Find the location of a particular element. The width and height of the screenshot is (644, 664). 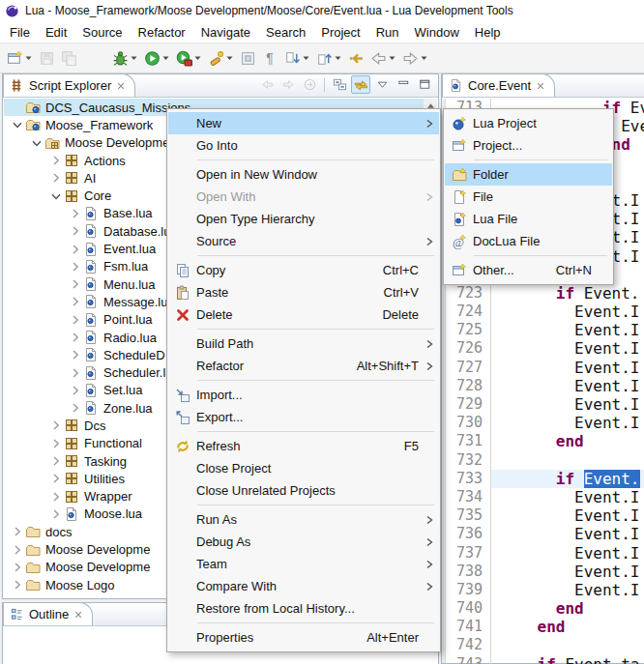

tab-script-explorer: Script Explorer is located at coordinates (70, 85).